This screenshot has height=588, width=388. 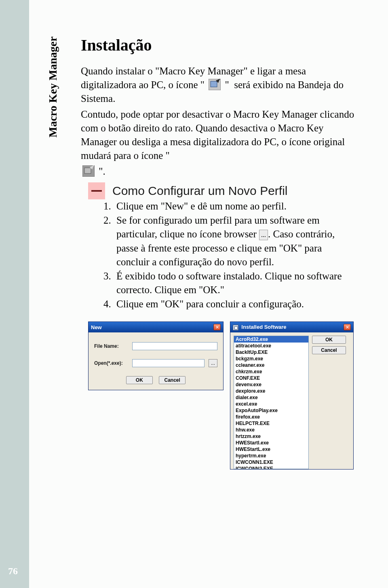 I want to click on para2: Contudo, pode optar por desactivar o Mac…, so click(x=217, y=135).